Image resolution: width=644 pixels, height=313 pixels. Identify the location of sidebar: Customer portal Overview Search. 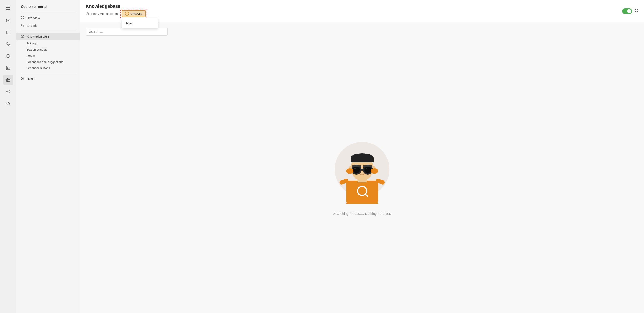
(48, 156).